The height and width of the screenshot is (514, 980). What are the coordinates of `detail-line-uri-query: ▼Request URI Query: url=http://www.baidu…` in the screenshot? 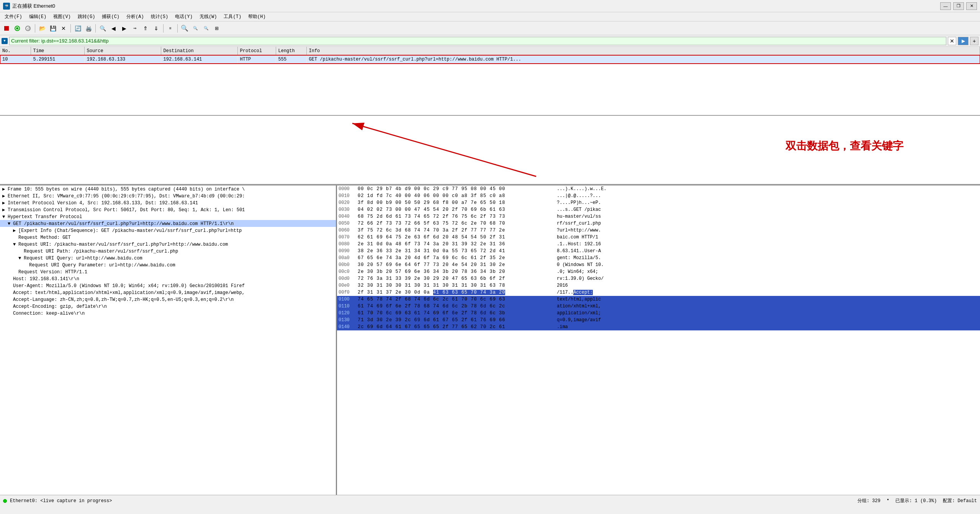 It's located at (168, 258).